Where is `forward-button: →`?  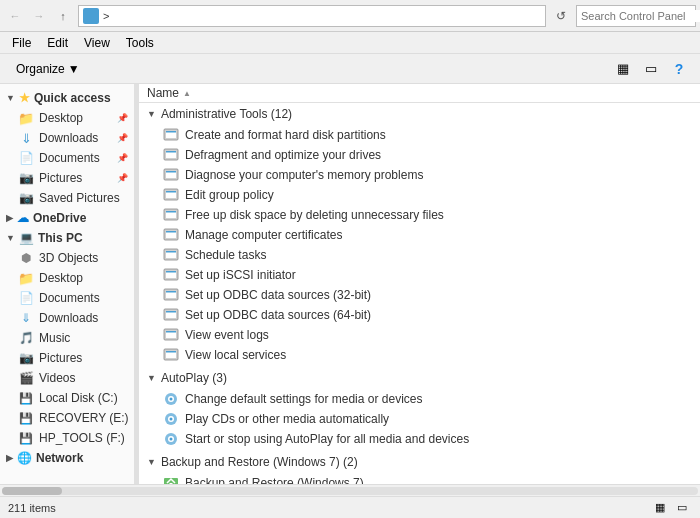 forward-button: → is located at coordinates (39, 16).